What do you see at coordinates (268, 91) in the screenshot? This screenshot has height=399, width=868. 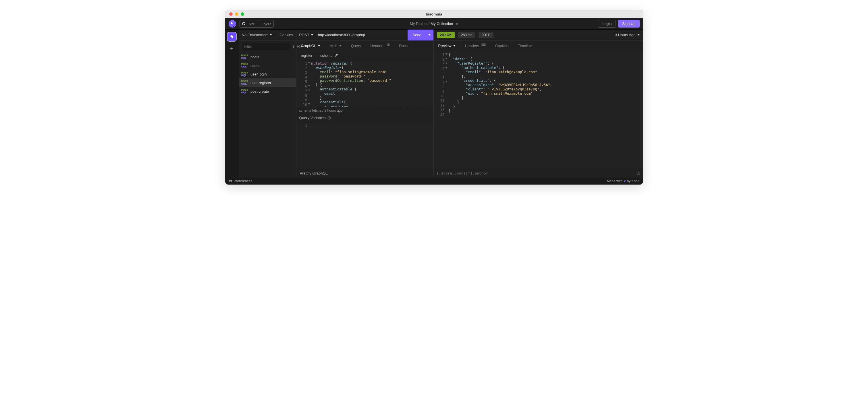 I see `request-item: POSTGQL post create` at bounding box center [268, 91].